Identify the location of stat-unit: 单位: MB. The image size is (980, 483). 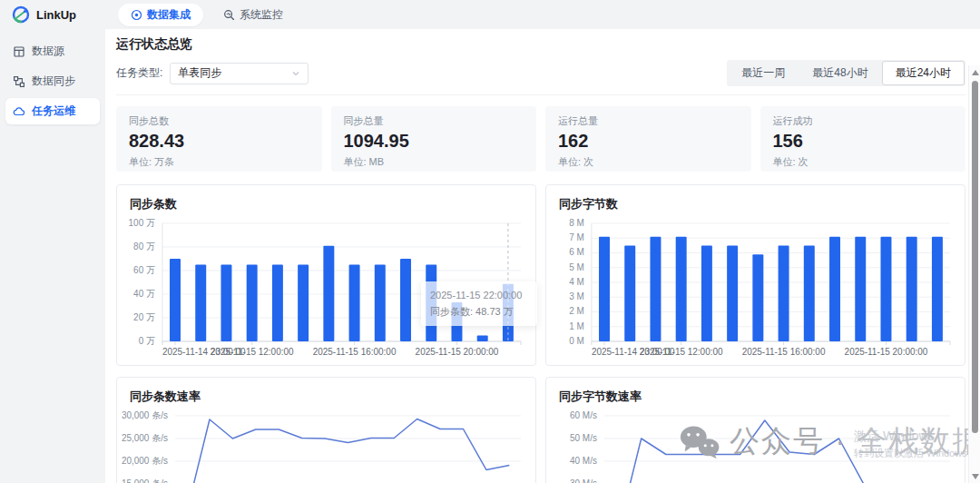
(434, 162).